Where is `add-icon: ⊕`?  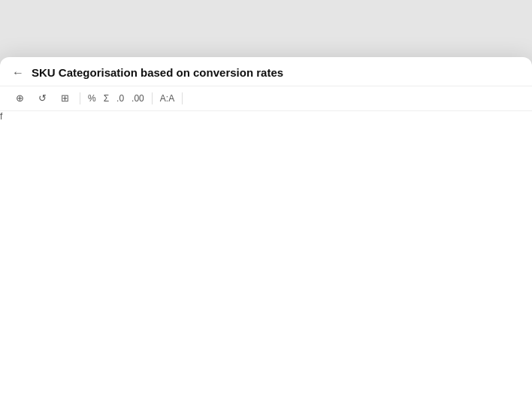 add-icon: ⊕ is located at coordinates (20, 98).